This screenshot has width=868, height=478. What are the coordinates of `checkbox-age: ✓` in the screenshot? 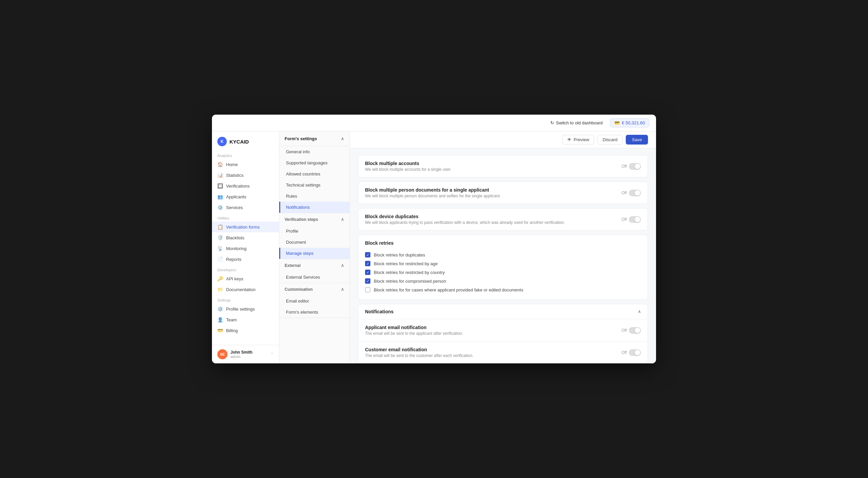 It's located at (368, 264).